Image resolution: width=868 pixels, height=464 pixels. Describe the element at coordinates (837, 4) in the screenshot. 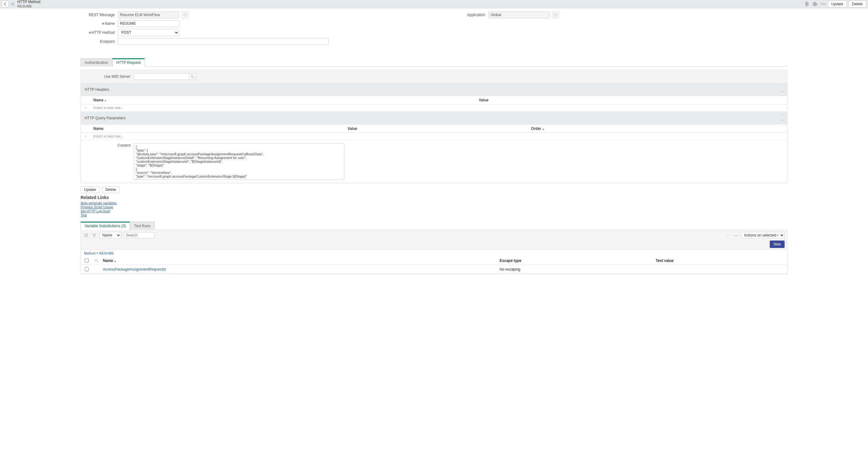

I see `update-button: Update` at that location.